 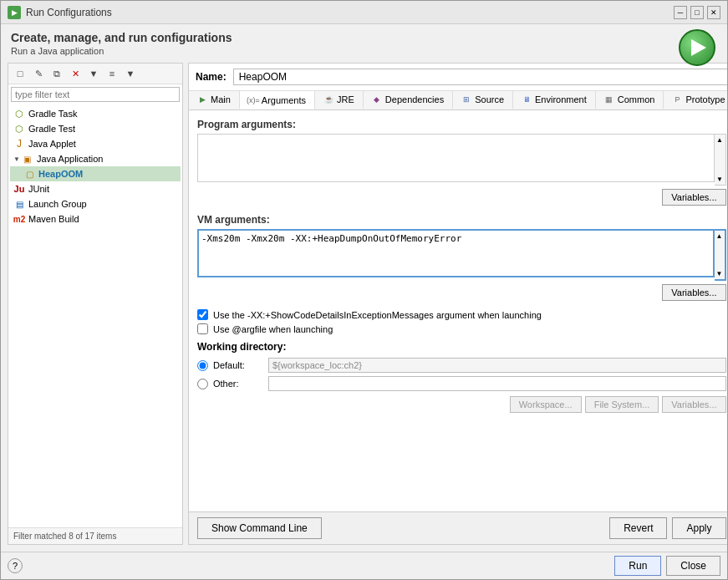 What do you see at coordinates (277, 100) in the screenshot?
I see `tab-arguments: (x)= Arguments` at bounding box center [277, 100].